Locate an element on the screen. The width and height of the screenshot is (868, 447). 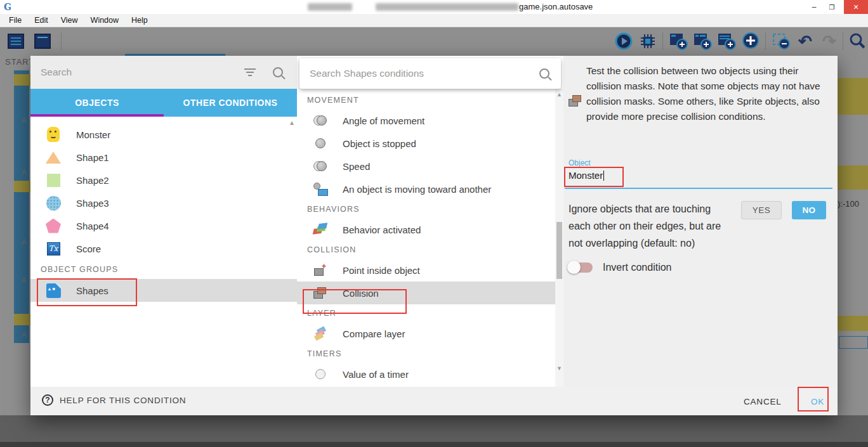
minimize-button: – is located at coordinates (814, 7).